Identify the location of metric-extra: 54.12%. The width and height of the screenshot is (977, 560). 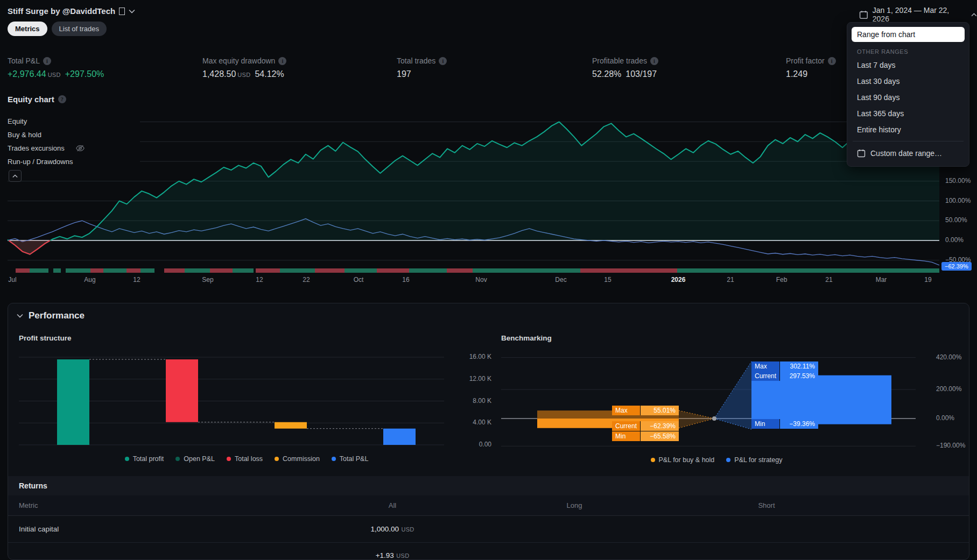
(269, 74).